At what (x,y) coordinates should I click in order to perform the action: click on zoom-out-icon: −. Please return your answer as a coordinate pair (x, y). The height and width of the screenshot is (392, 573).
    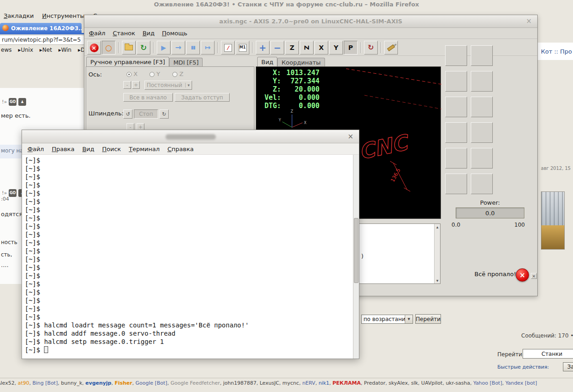
    Looking at the image, I should click on (277, 48).